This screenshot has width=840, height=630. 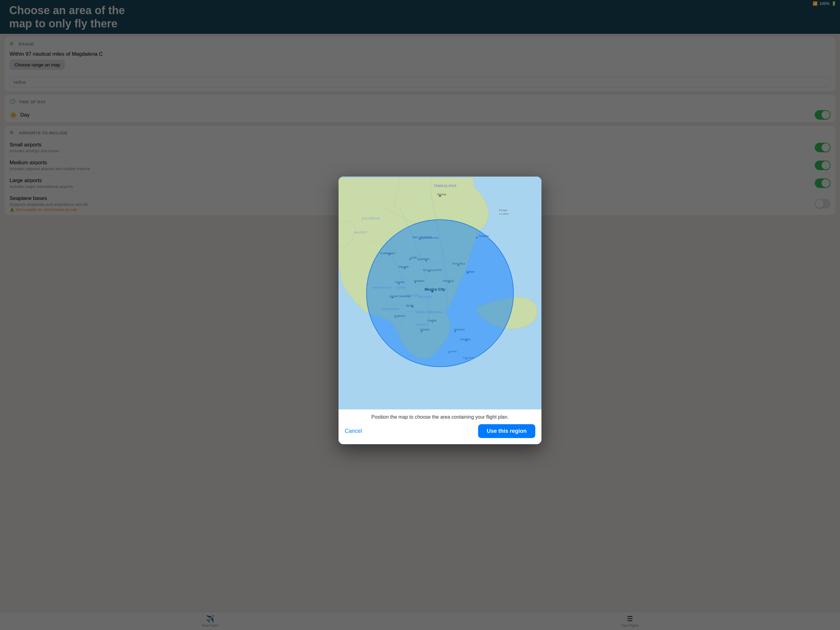 I want to click on map-svg: Victoria Tampico San Luis Potosí Guadala…, so click(x=379, y=246).